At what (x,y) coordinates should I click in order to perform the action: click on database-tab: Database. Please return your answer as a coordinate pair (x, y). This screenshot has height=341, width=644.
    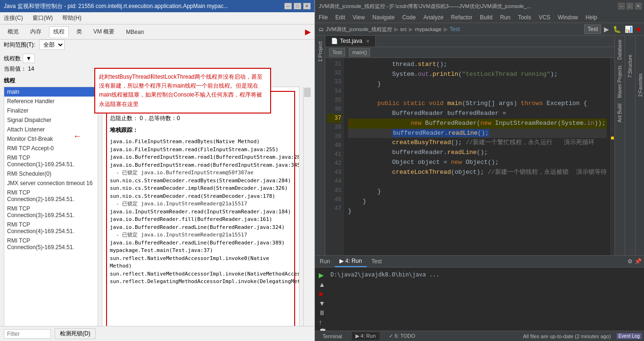
    Looking at the image, I should click on (619, 50).